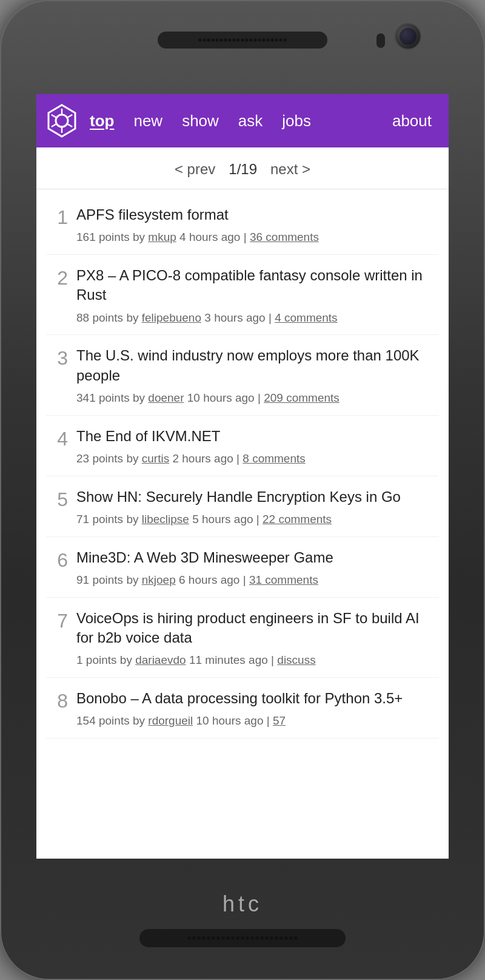  I want to click on news-number: 4, so click(57, 439).